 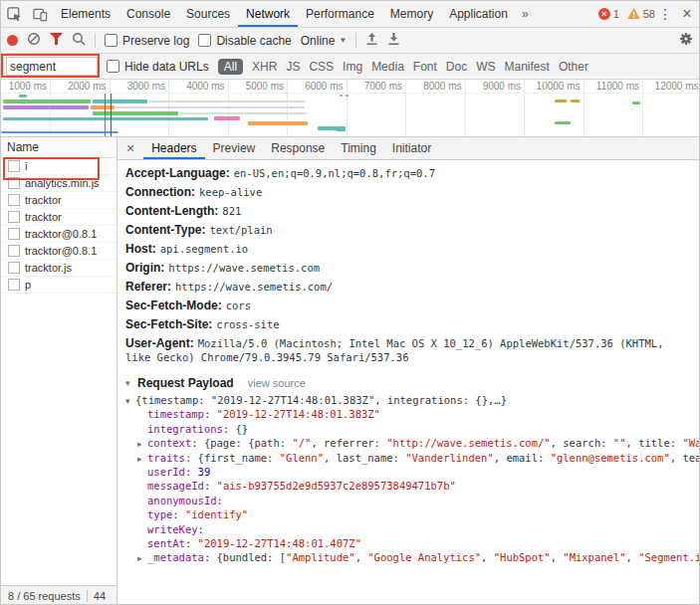 What do you see at coordinates (325, 41) in the screenshot?
I see `throttling-select: Online ▼` at bounding box center [325, 41].